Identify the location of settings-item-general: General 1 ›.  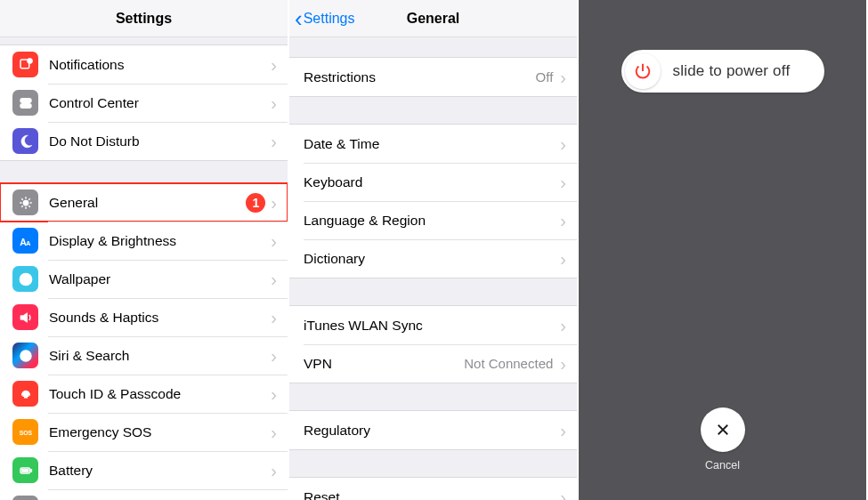
(144, 203).